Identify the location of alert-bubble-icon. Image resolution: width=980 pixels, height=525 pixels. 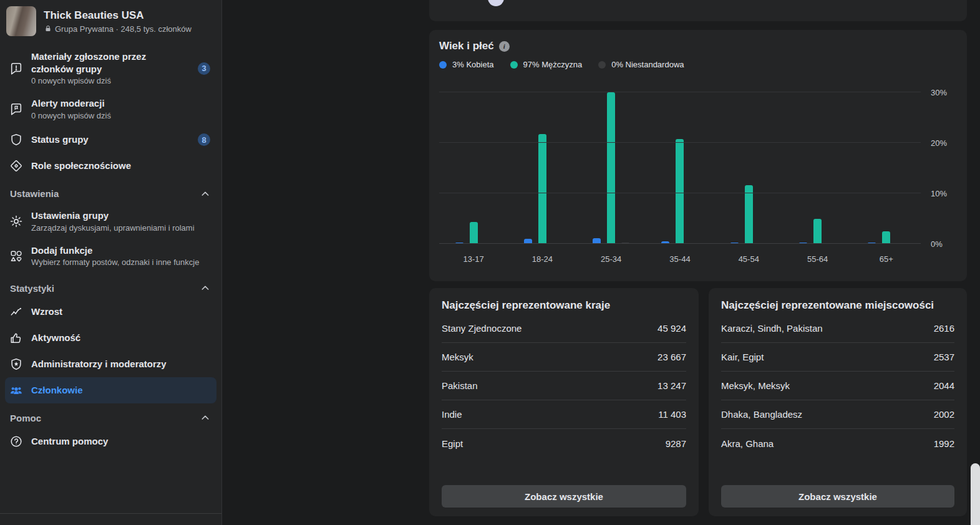
(16, 109).